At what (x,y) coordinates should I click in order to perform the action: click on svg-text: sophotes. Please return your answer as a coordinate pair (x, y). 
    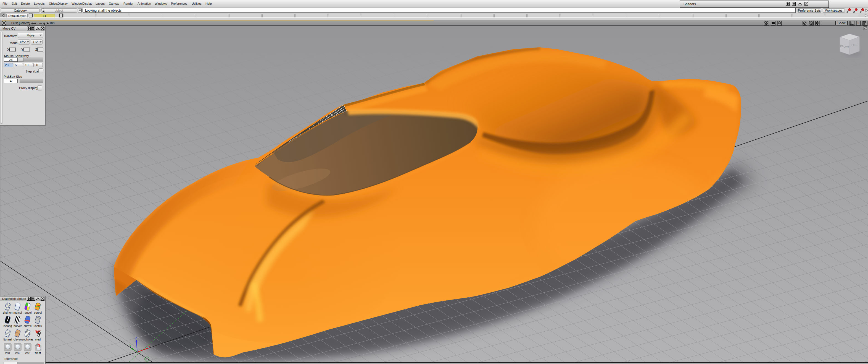
    Looking at the image, I should click on (28, 339).